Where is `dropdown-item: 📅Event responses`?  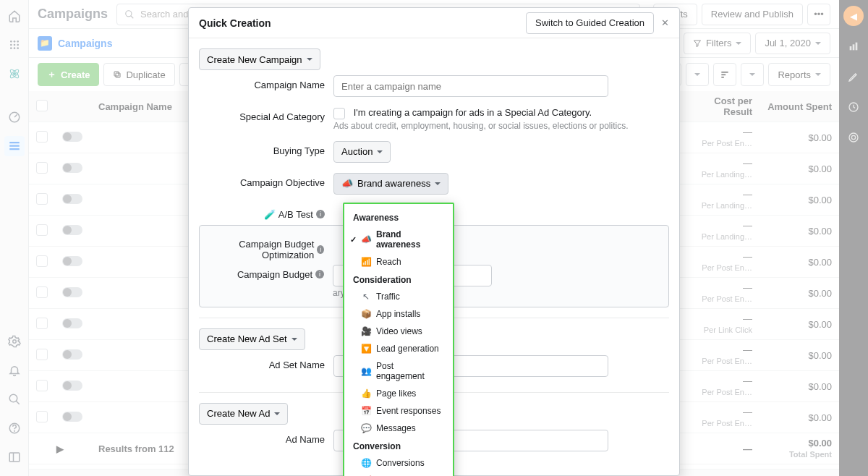
dropdown-item: 📅Event responses is located at coordinates (399, 411).